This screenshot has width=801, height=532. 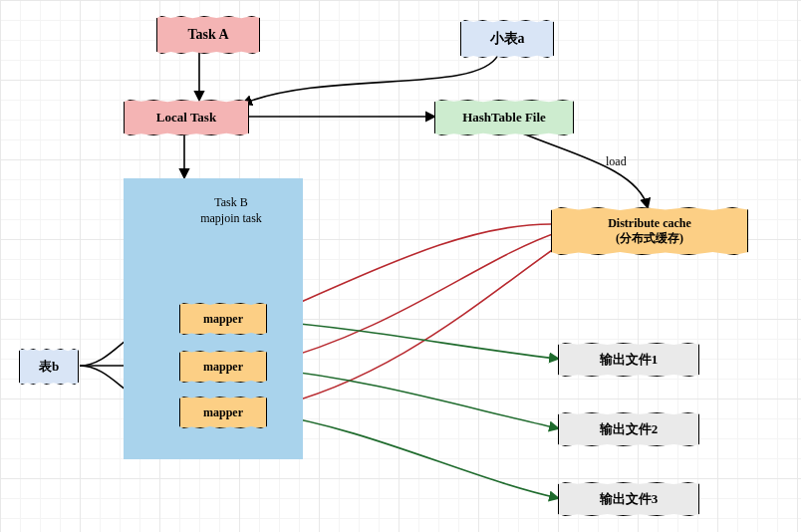 I want to click on node-local-task-label: Local Task, so click(x=186, y=118).